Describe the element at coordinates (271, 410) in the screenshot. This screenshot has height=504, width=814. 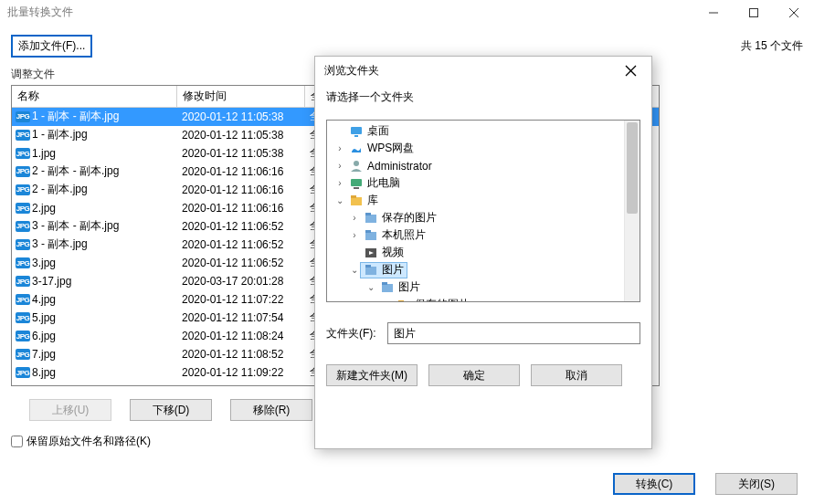
I see `remove-button: 移除(R)` at that location.